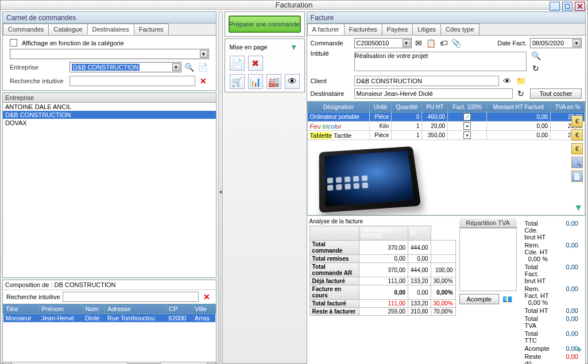 Image resolution: width=588 pixels, height=364 pixels. I want to click on tout-cocher-button: Tout cocher, so click(556, 94).